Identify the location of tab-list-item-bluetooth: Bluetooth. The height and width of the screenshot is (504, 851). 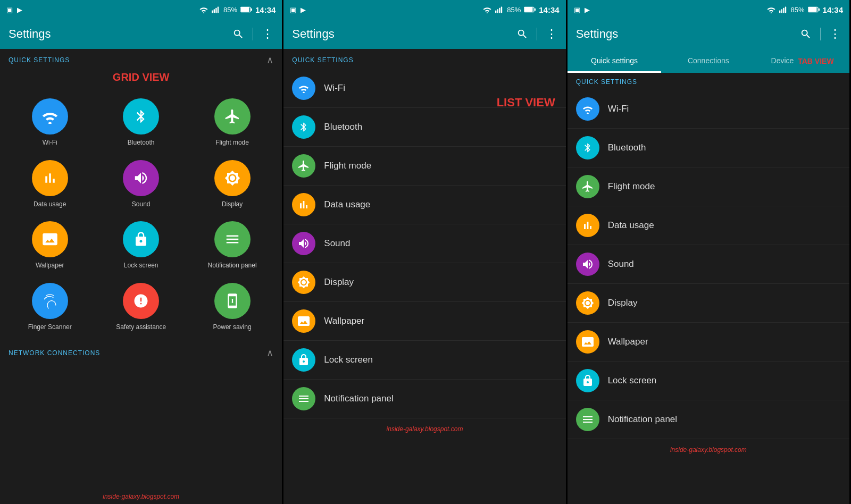
(708, 148).